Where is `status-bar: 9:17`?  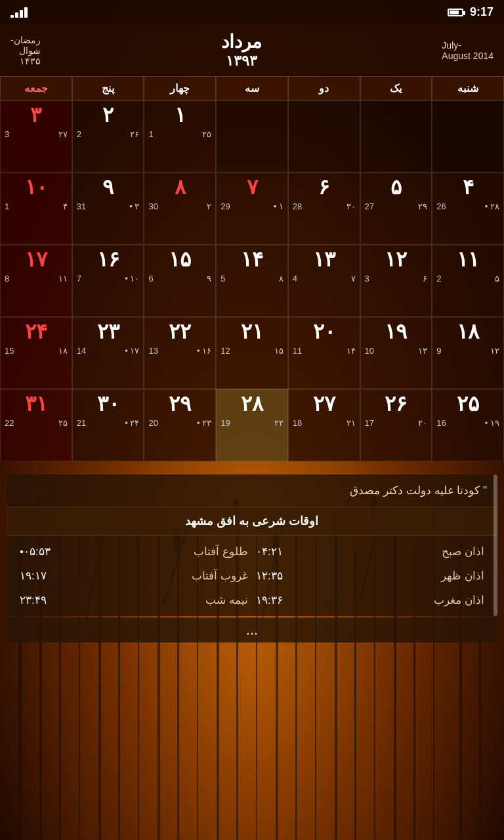
status-bar: 9:17 is located at coordinates (252, 12).